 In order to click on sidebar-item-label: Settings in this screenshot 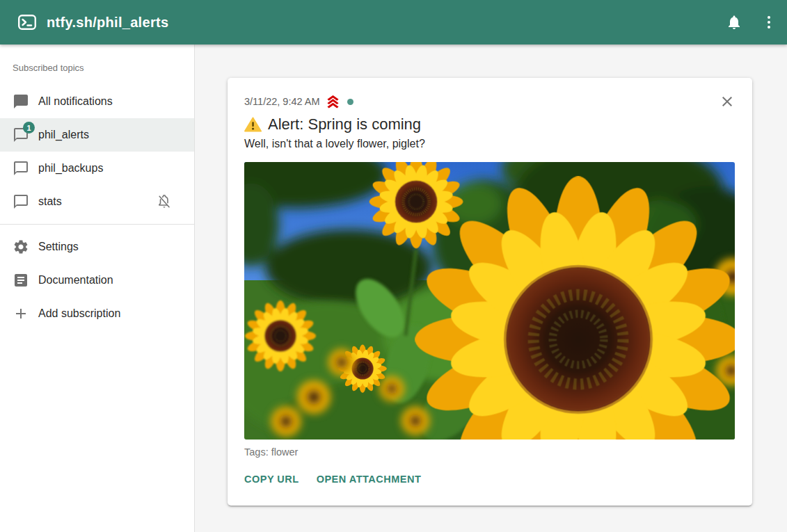, I will do `click(58, 247)`.